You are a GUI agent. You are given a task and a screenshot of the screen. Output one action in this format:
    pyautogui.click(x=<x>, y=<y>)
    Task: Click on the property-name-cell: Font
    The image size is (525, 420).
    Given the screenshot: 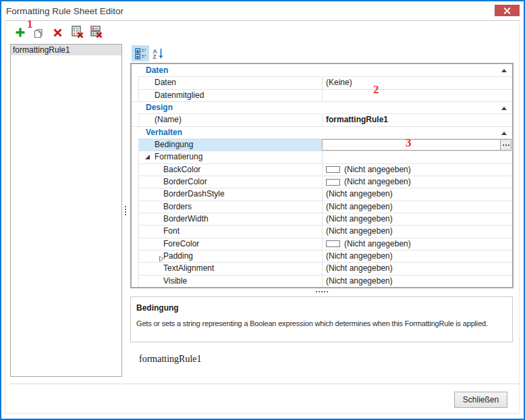 What is the action you would take?
    pyautogui.click(x=231, y=231)
    